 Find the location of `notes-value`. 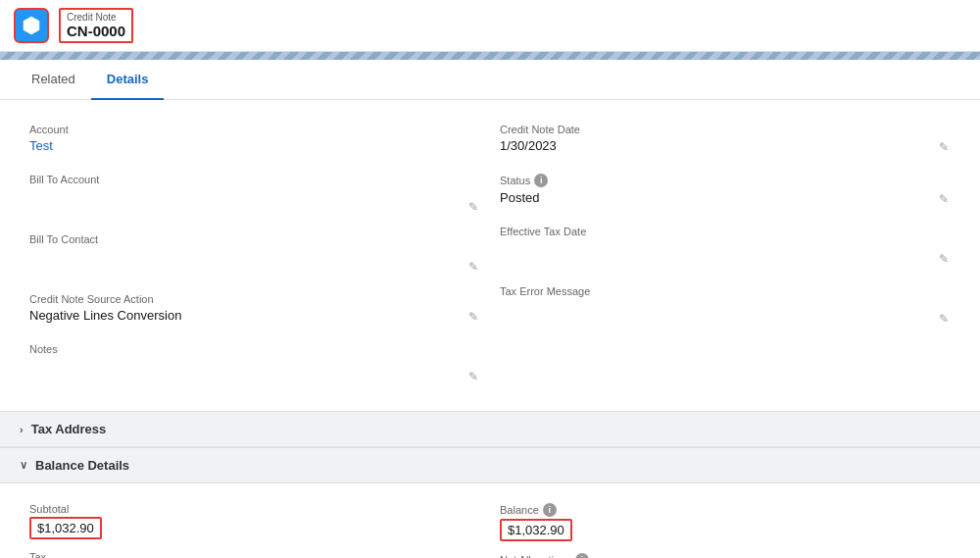

notes-value is located at coordinates (248, 372).